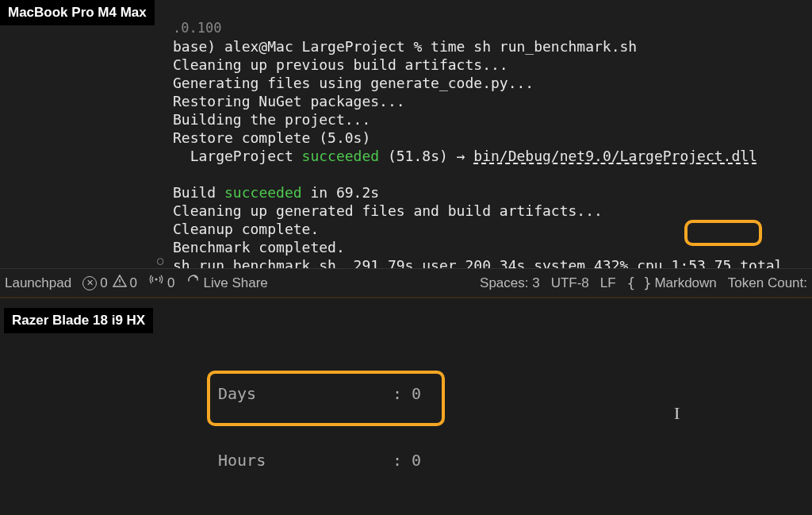 Image resolution: width=812 pixels, height=515 pixels. What do you see at coordinates (416, 394) in the screenshot?
I see `ps-val-days: 0` at bounding box center [416, 394].